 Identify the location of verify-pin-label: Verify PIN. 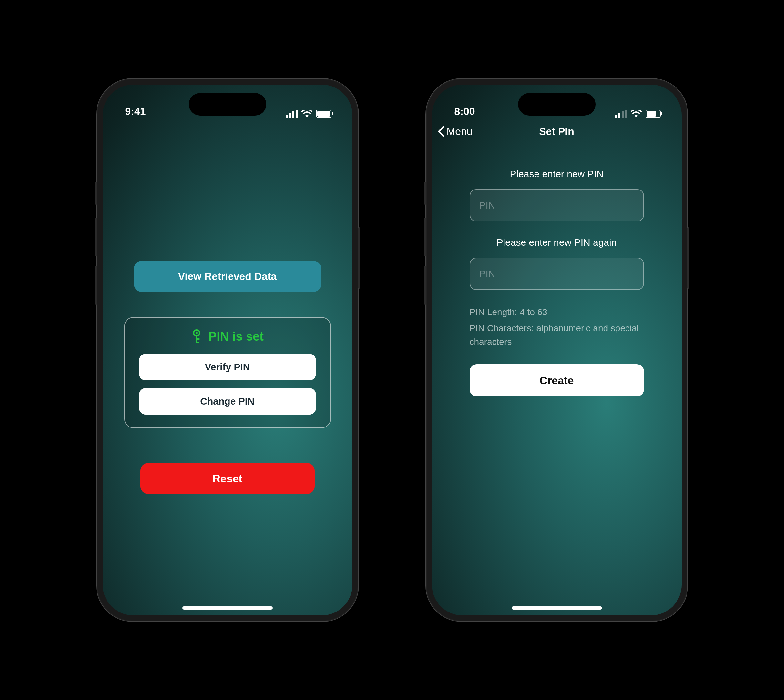
(227, 367).